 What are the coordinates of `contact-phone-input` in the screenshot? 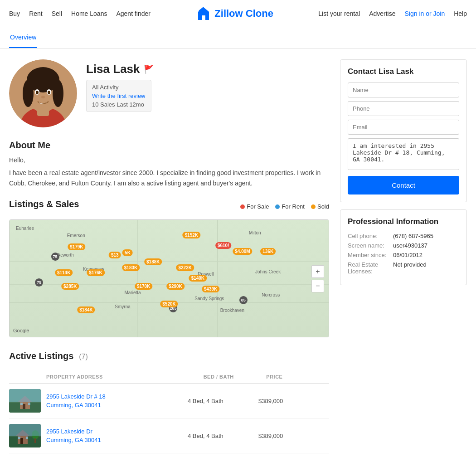 It's located at (403, 109).